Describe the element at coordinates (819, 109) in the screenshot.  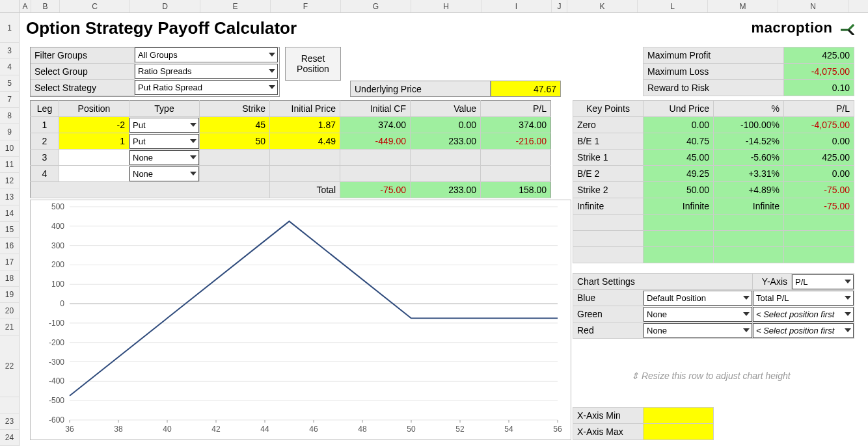
I see `keypoints-header-cell: P/L` at that location.